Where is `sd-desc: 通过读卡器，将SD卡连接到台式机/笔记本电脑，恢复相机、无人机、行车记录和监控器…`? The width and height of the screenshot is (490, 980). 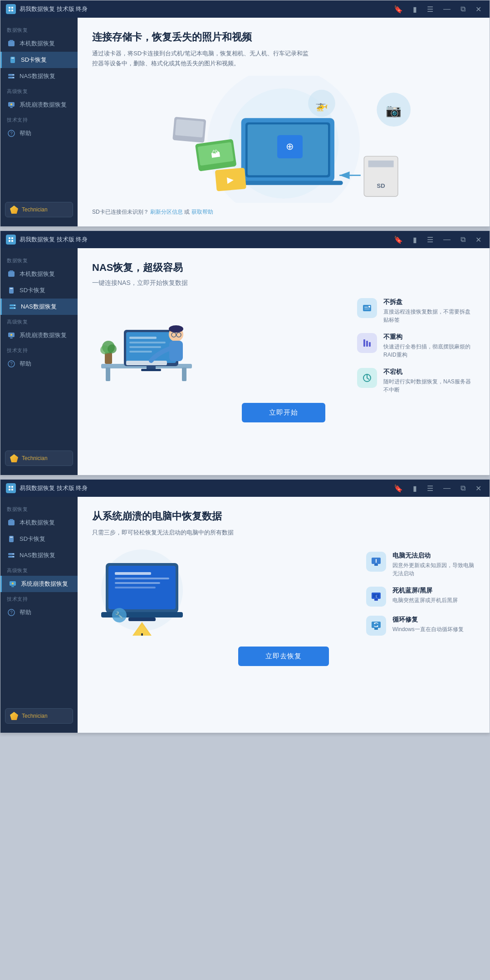
sd-desc: 通过读卡器，将SD卡连接到台式机/笔记本电脑，恢复相机、无人机、行车记录和监控器… is located at coordinates (201, 59).